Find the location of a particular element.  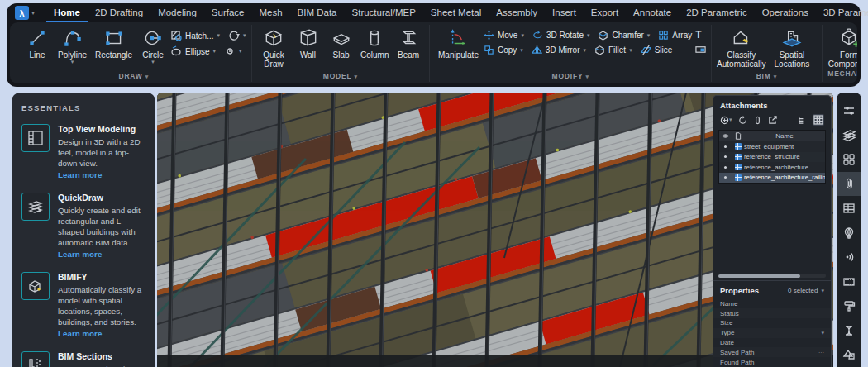

column-button: Column is located at coordinates (375, 42).